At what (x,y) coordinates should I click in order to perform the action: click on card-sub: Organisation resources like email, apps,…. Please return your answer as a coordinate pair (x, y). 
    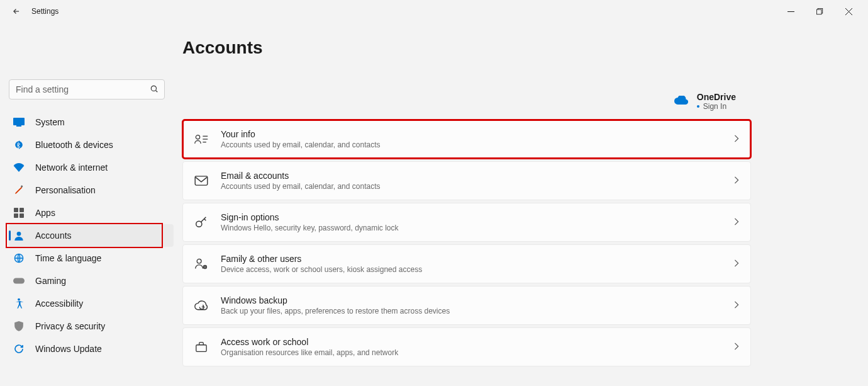
    Looking at the image, I should click on (471, 353).